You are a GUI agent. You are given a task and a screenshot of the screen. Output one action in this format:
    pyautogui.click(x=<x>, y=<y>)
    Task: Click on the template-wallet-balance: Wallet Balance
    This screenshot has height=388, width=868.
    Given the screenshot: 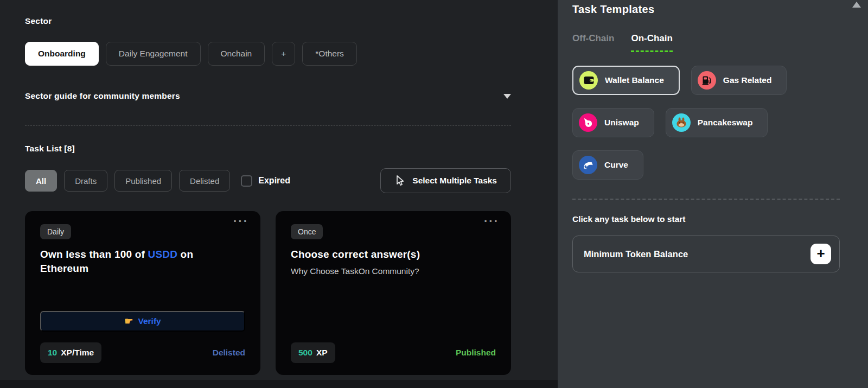 What is the action you would take?
    pyautogui.click(x=626, y=80)
    